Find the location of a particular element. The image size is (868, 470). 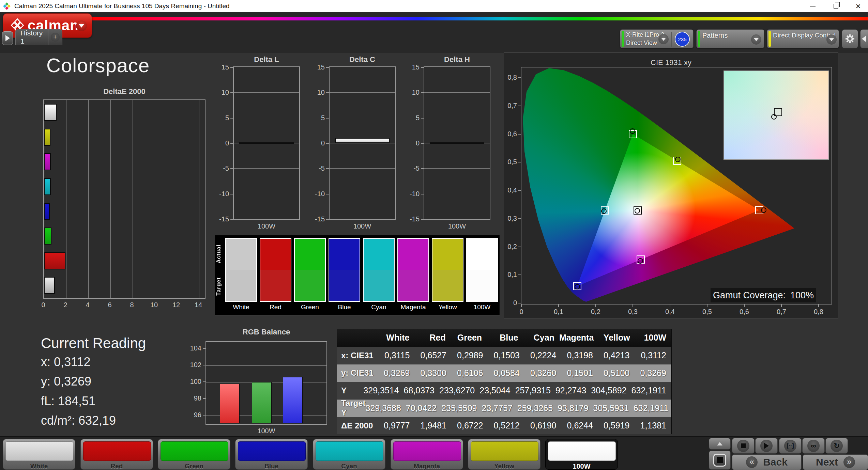

pattern-label: Blue is located at coordinates (271, 466).